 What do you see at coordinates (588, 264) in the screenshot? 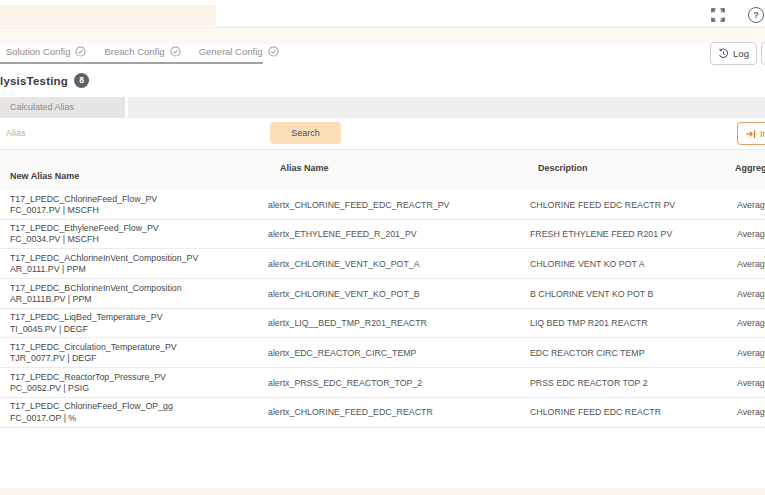
I see `cell-description: CHLORINE VENT KO POT A` at bounding box center [588, 264].